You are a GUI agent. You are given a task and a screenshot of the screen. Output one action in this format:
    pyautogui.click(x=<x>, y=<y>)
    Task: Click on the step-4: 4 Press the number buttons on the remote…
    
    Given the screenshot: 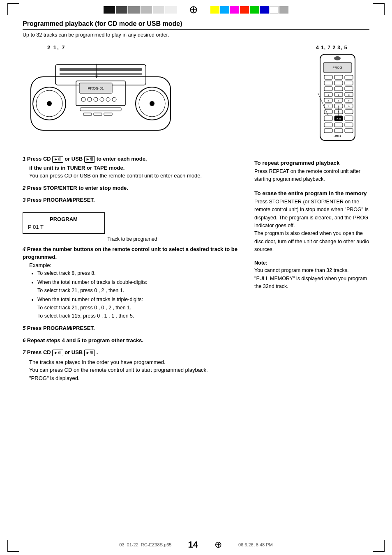 What is the action you would take?
    pyautogui.click(x=132, y=283)
    